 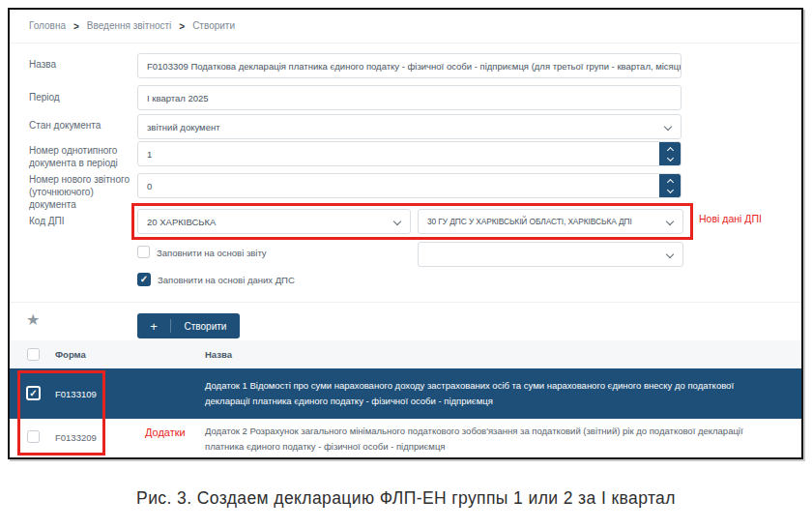 I want to click on create-button-label: Створити, so click(x=205, y=327).